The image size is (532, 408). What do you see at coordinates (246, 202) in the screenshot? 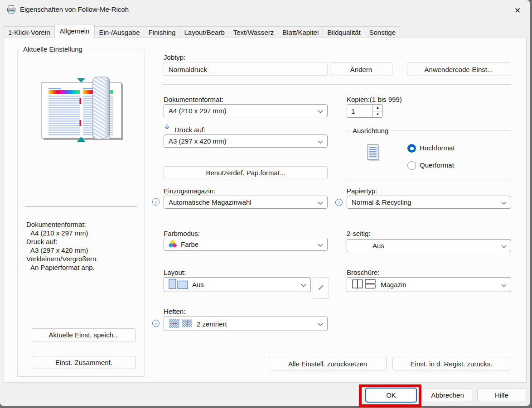
I see `input-tray-select: Automatische Magazinwahl` at bounding box center [246, 202].